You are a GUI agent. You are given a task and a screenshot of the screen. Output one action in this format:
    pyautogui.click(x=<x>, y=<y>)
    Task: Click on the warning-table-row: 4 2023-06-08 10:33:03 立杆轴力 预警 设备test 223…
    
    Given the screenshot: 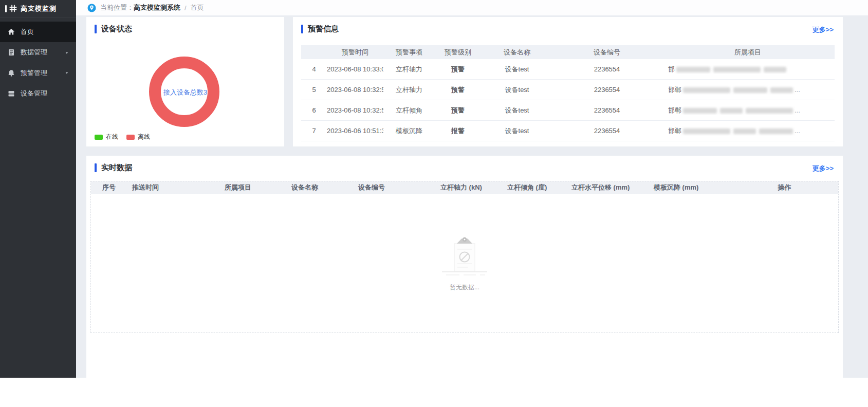 What is the action you would take?
    pyautogui.click(x=568, y=69)
    